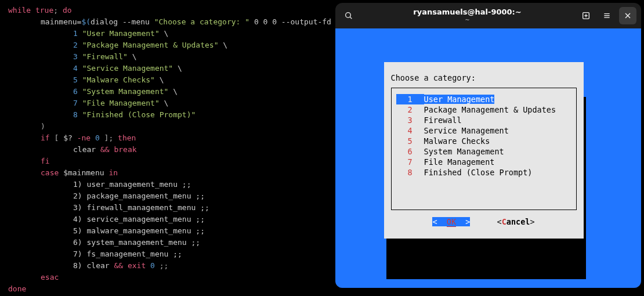  I want to click on code-line: 3 "Firewall" \, so click(172, 57).